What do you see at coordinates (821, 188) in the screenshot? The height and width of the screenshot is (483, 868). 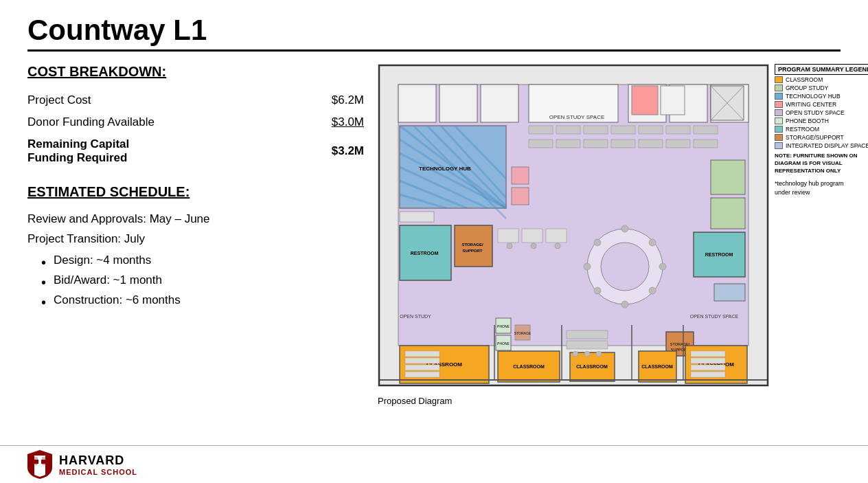 I see `legend-sub-note: *technology hub programunder review` at bounding box center [821, 188].